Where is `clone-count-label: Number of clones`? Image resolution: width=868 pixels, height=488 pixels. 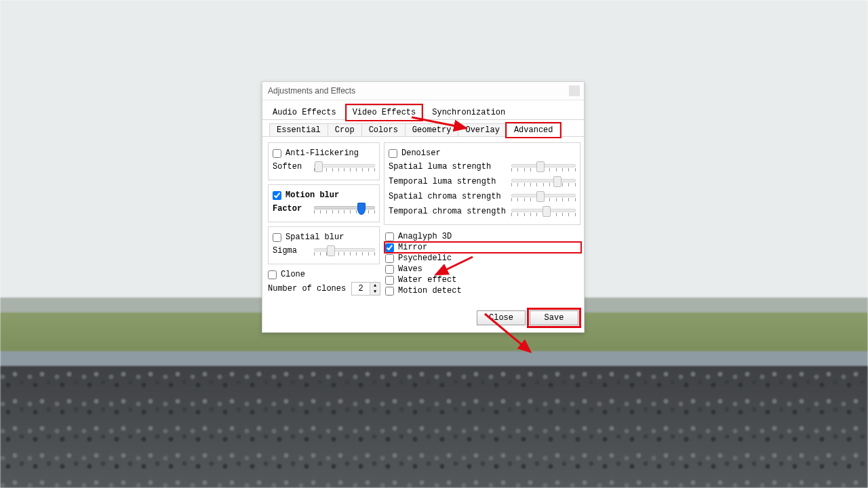 clone-count-label: Number of clones is located at coordinates (307, 289).